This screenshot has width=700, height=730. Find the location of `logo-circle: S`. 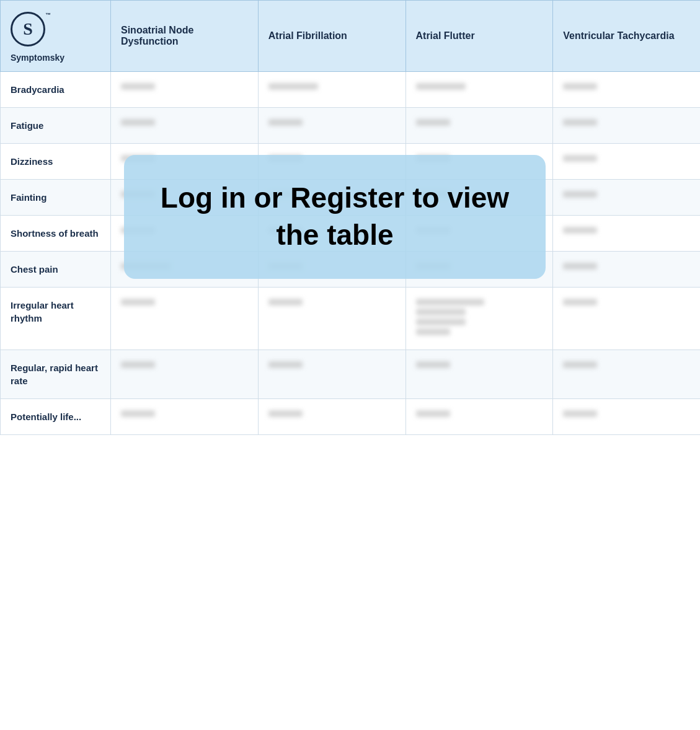

logo-circle: S is located at coordinates (28, 29).